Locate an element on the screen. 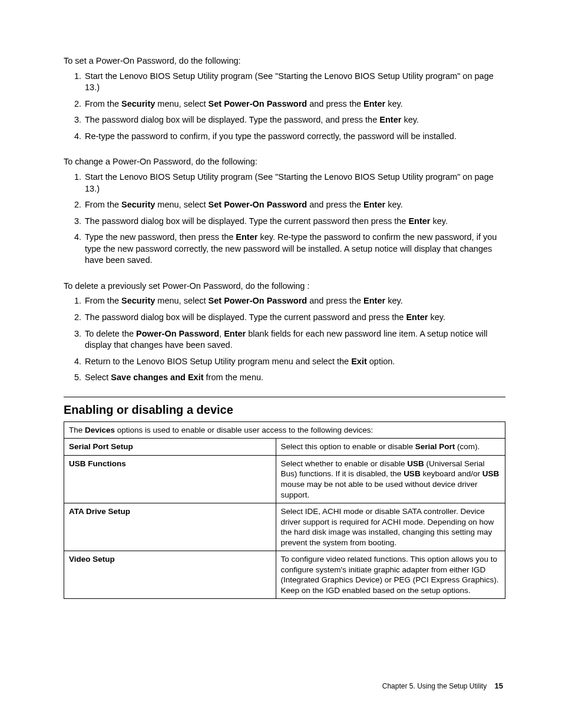 Image resolution: width=562 pixels, height=728 pixels. change-password-steps: Start the Lenovo BIOS Setup Utility prog… is located at coordinates (285, 219).